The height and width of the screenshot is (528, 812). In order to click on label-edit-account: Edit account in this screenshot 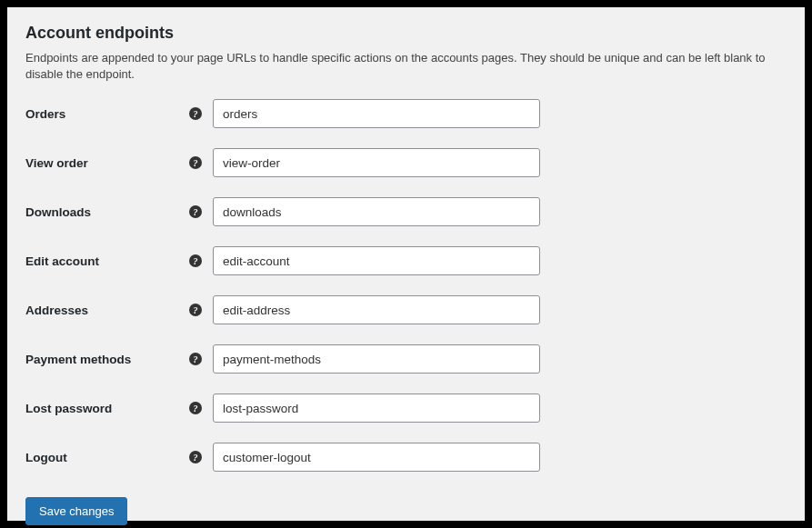, I will do `click(107, 262)`.